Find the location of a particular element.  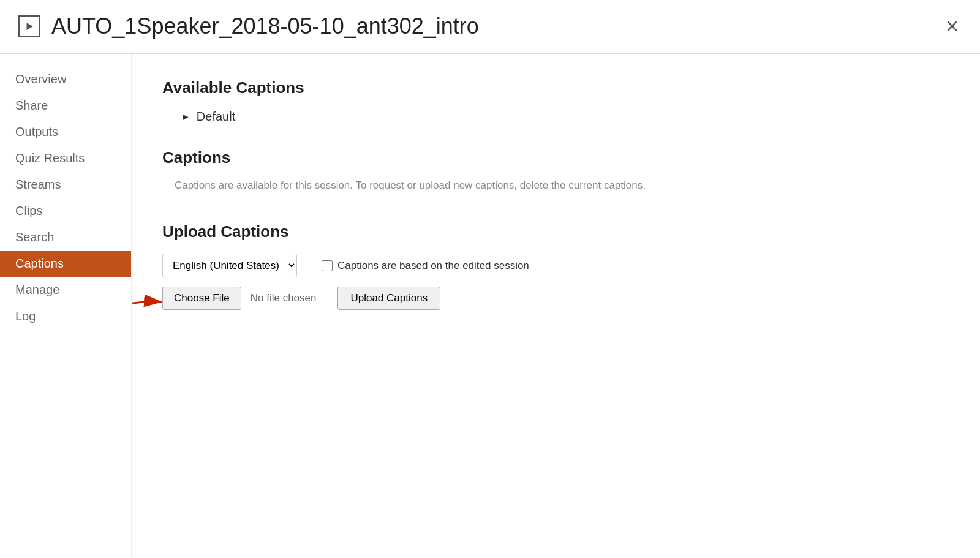

sidebar-item-search: Search is located at coordinates (66, 238).